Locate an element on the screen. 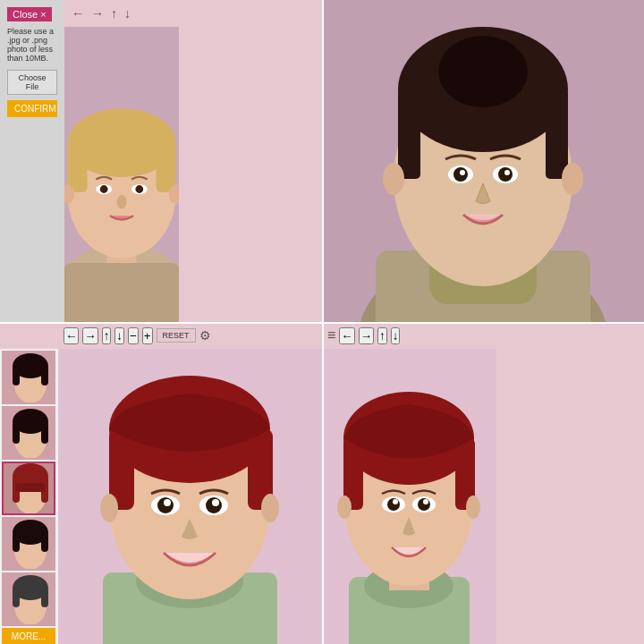 The image size is (644, 644). photo-area-top-left is located at coordinates (122, 174).